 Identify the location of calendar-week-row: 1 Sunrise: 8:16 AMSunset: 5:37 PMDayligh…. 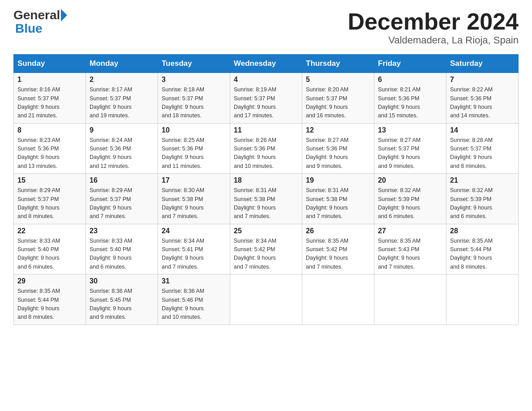
(266, 98).